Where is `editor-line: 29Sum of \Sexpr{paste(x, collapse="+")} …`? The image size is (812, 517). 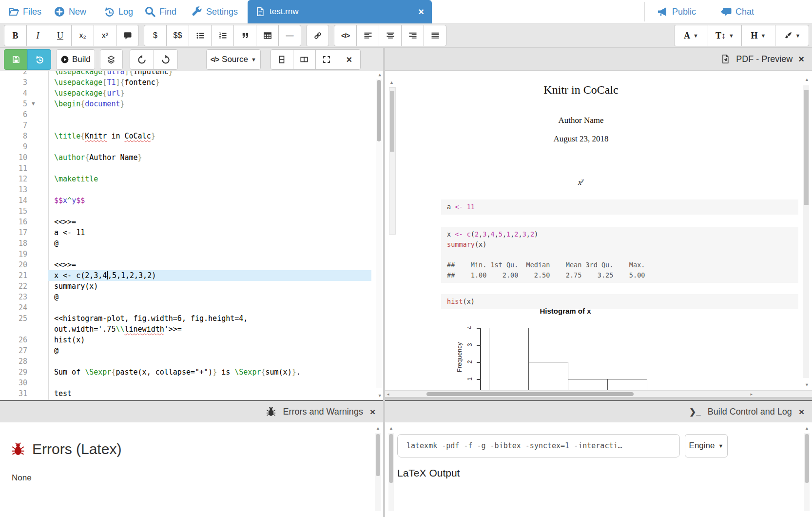 editor-line: 29Sum of \Sexpr{paste(x, collapse="+")} … is located at coordinates (192, 372).